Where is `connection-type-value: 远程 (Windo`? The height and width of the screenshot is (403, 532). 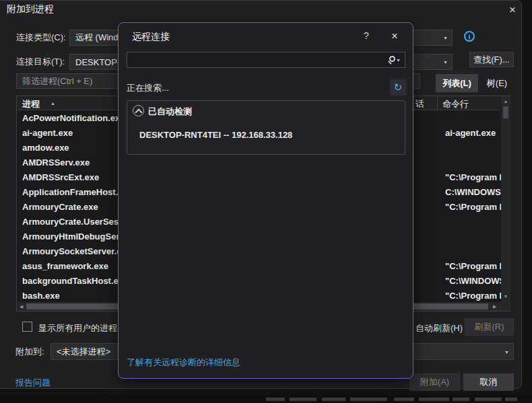 connection-type-value: 远程 (Windo is located at coordinates (100, 38).